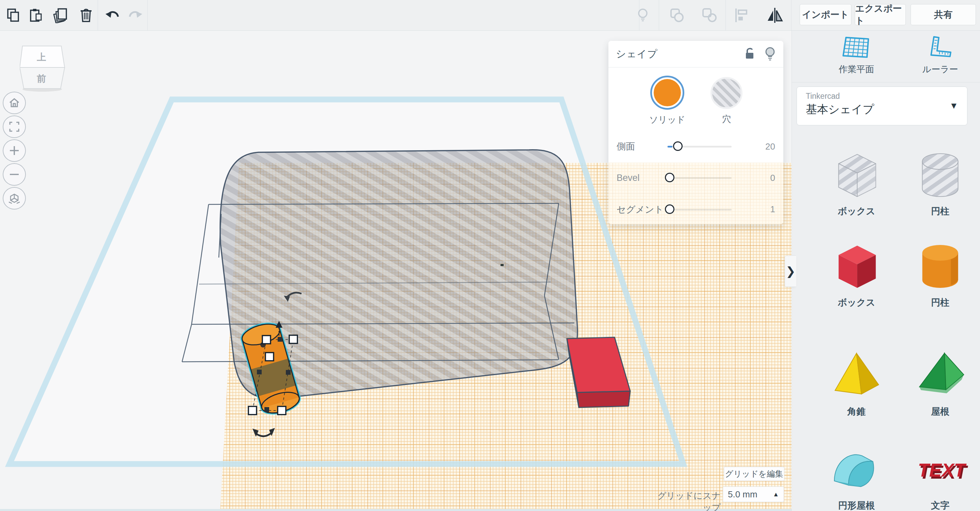 The width and height of the screenshot is (980, 511). Describe the element at coordinates (112, 15) in the screenshot. I see `undo-icon` at that location.